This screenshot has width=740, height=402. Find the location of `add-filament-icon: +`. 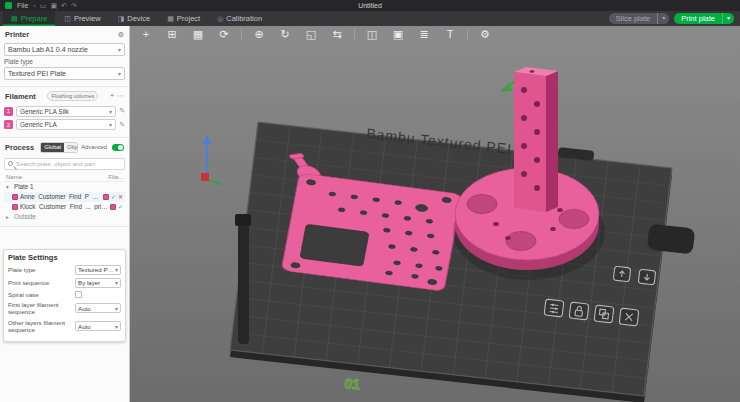

add-filament-icon: + is located at coordinates (112, 96).